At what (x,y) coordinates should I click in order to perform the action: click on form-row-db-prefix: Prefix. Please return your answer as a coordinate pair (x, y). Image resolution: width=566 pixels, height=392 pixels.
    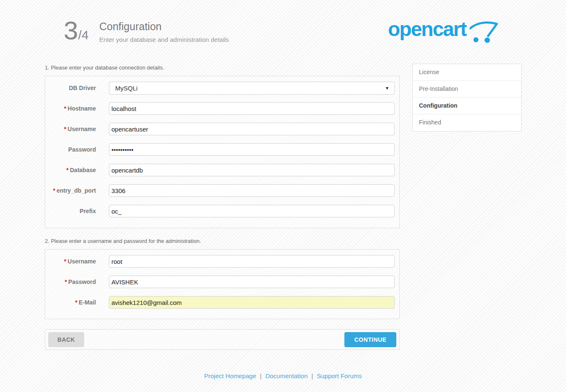
    Looking at the image, I should click on (222, 211).